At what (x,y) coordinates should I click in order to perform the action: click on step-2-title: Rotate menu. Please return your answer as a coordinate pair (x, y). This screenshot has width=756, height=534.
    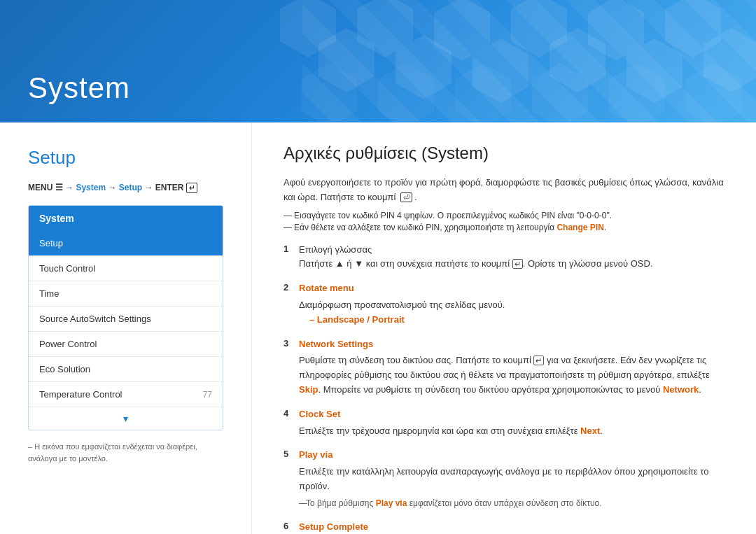
    Looking at the image, I should click on (512, 288).